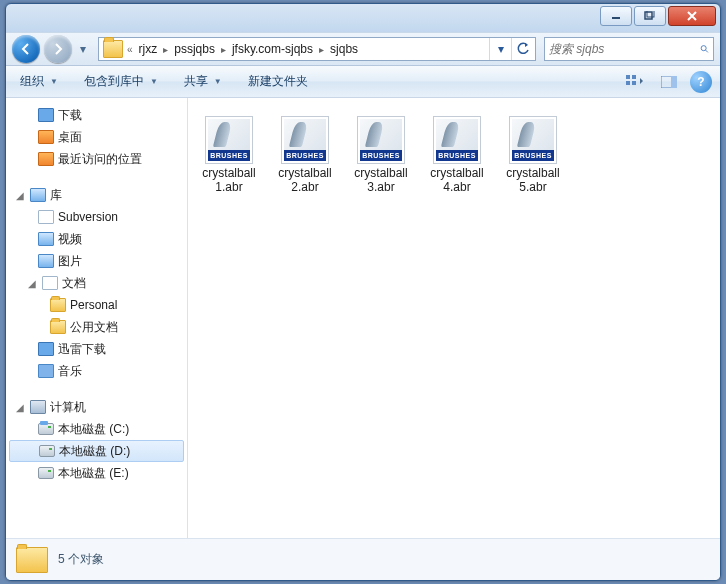 This screenshot has width=726, height=584. Describe the element at coordinates (74, 284) in the screenshot. I see `tree-label: 文档` at that location.